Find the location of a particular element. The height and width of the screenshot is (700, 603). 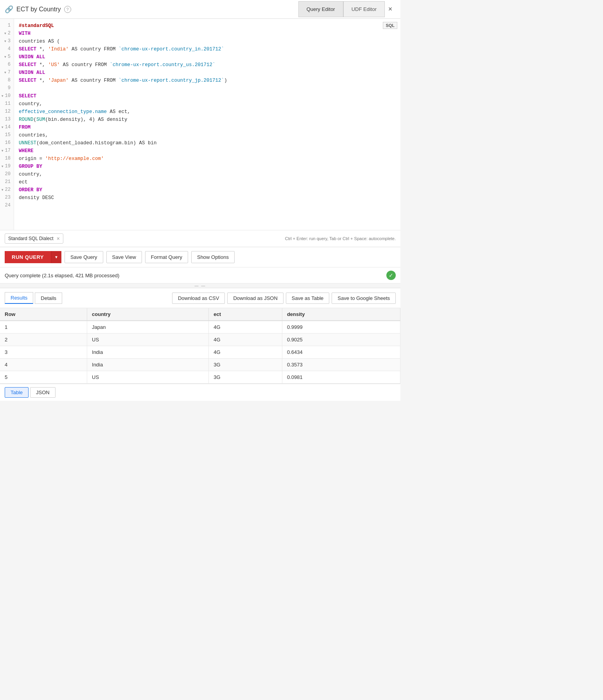

link-icon: 🔗 is located at coordinates (9, 9).